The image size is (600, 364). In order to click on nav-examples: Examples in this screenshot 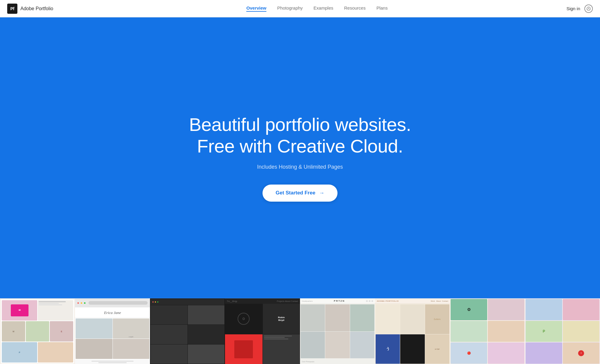, I will do `click(323, 8)`.